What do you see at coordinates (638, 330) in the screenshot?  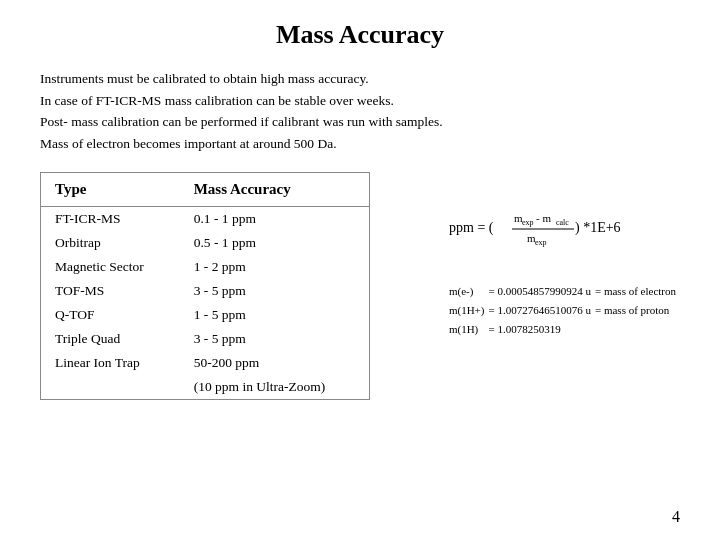 I see `mass-desc` at bounding box center [638, 330].